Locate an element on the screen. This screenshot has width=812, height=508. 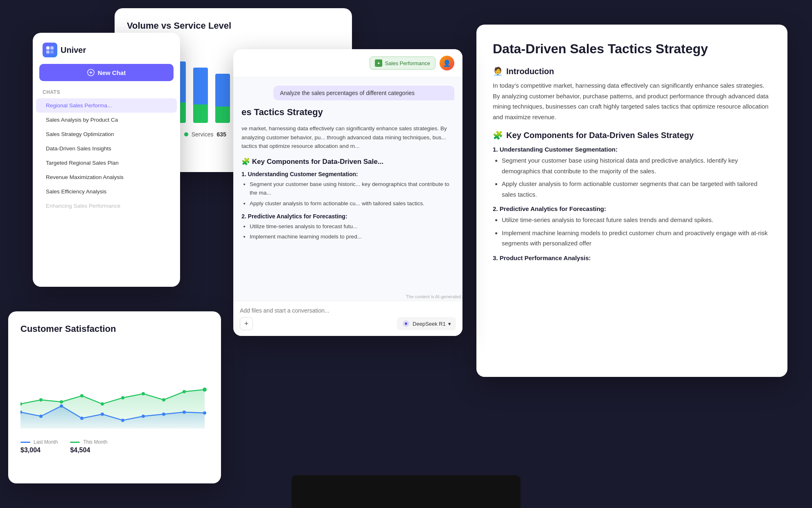
legend-this-month-label: This Month is located at coordinates (95, 442).